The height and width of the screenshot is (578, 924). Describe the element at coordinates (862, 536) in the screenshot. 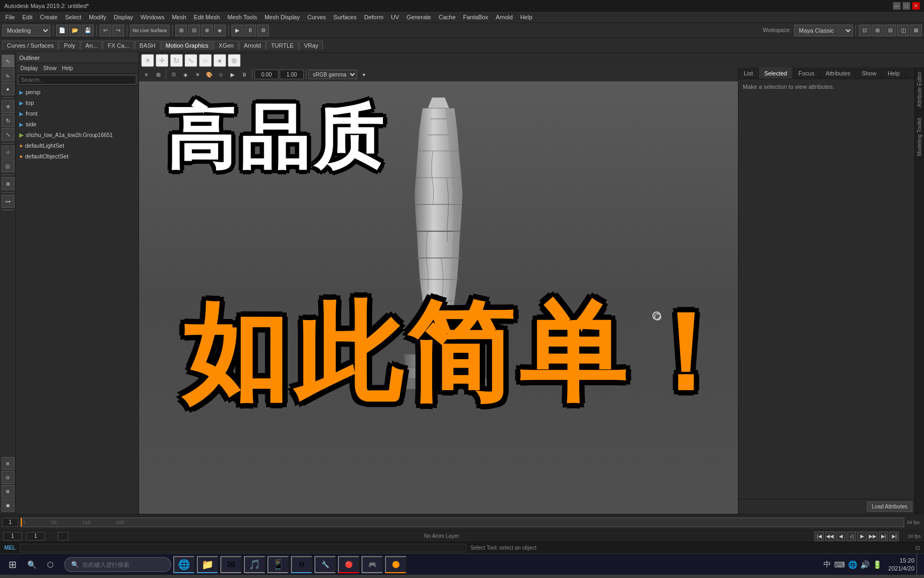

I see `anim-play-fwd-btn: ▶` at that location.